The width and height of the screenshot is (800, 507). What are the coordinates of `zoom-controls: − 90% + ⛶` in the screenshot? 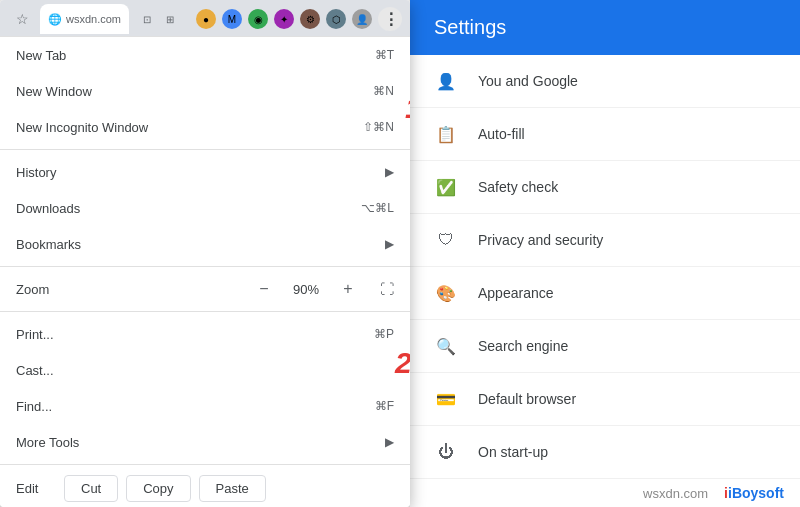 It's located at (323, 289).